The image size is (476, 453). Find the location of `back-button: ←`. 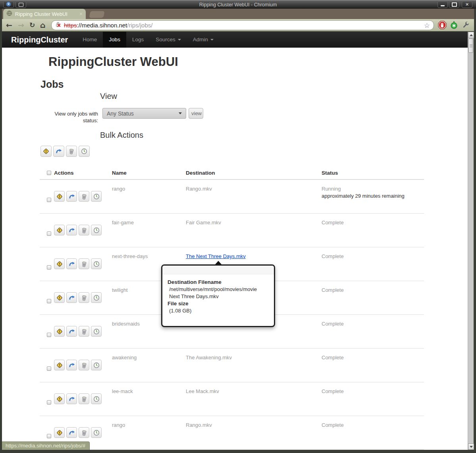

back-button: ← is located at coordinates (9, 25).